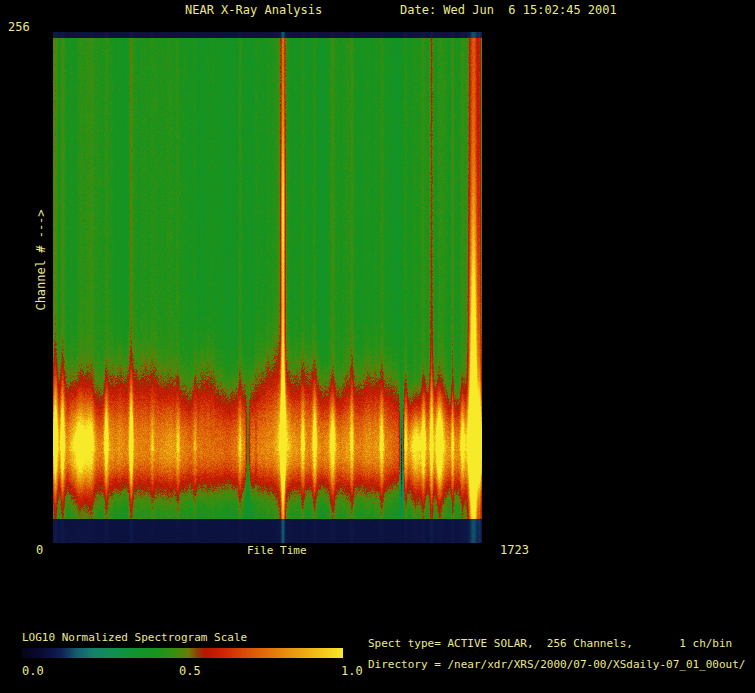 This screenshot has height=693, width=755. Describe the element at coordinates (508, 10) in the screenshot. I see `header-date: Date: Wed Jun 6 15:02:45 2001` at that location.